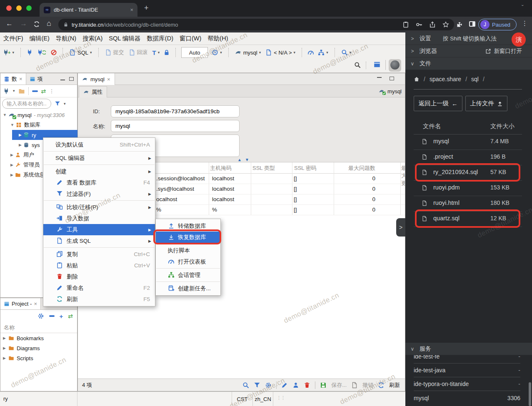  Describe the element at coordinates (147, 8) in the screenshot. I see `new-tab-button: +` at that location.